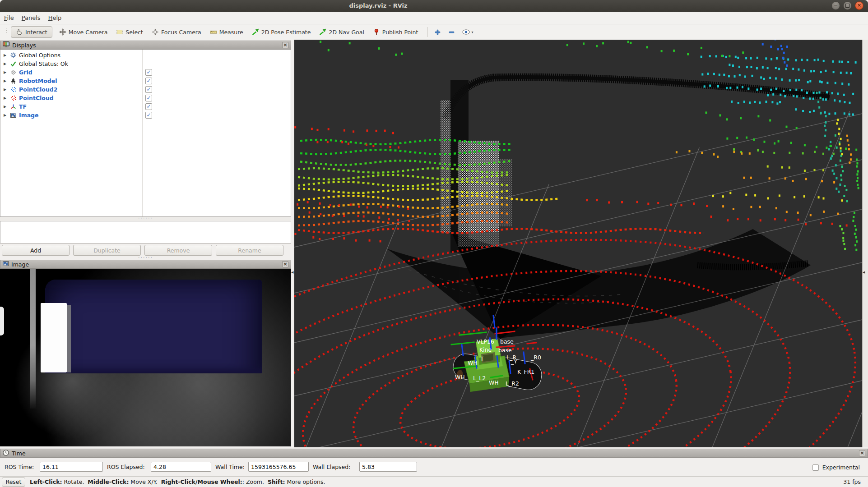 This screenshot has width=868, height=487. I want to click on window-title: display.rviz - RViz, so click(378, 6).